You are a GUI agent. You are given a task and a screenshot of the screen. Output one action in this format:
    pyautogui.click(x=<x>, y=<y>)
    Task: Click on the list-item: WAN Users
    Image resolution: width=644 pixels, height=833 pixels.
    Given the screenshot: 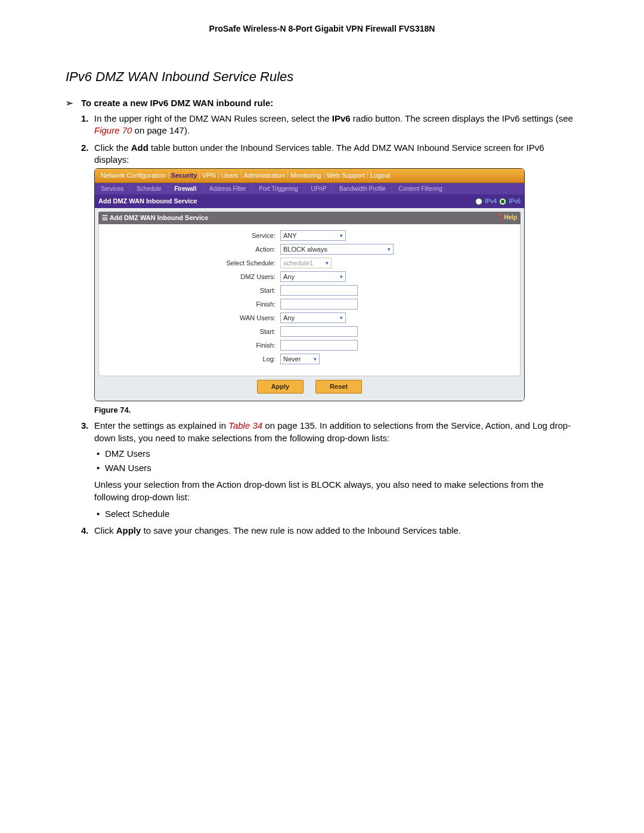 What is the action you would take?
    pyautogui.click(x=342, y=468)
    